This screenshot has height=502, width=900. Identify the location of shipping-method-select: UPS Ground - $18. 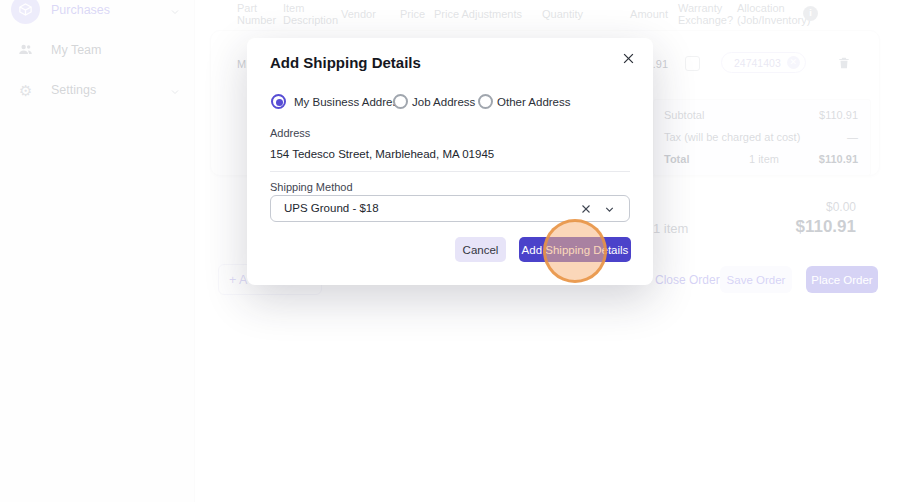
(450, 208).